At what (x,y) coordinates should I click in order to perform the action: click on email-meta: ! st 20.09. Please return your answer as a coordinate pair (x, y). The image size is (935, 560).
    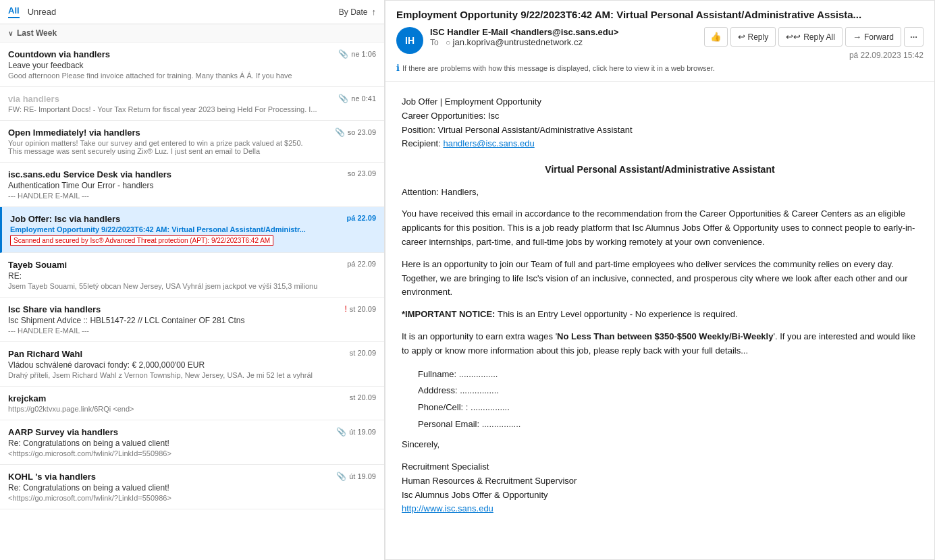
    Looking at the image, I should click on (360, 309).